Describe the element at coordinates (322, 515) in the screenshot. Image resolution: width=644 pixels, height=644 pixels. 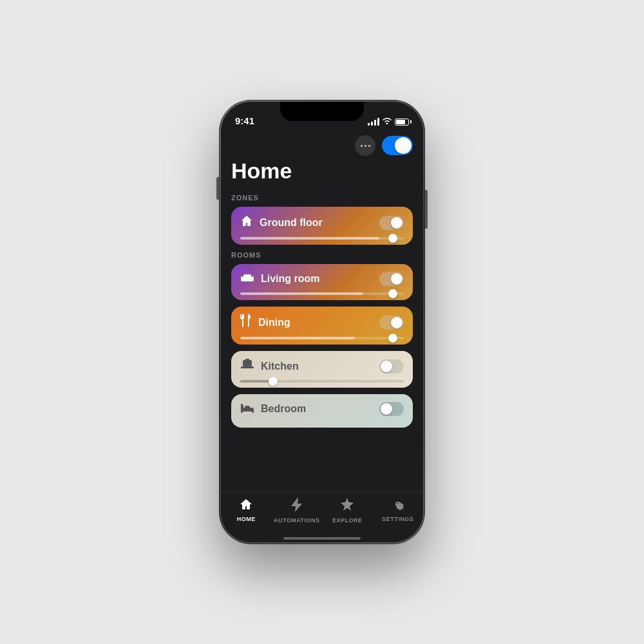
I see `bottom-nav: HOME AUTOMATIONS E` at that location.